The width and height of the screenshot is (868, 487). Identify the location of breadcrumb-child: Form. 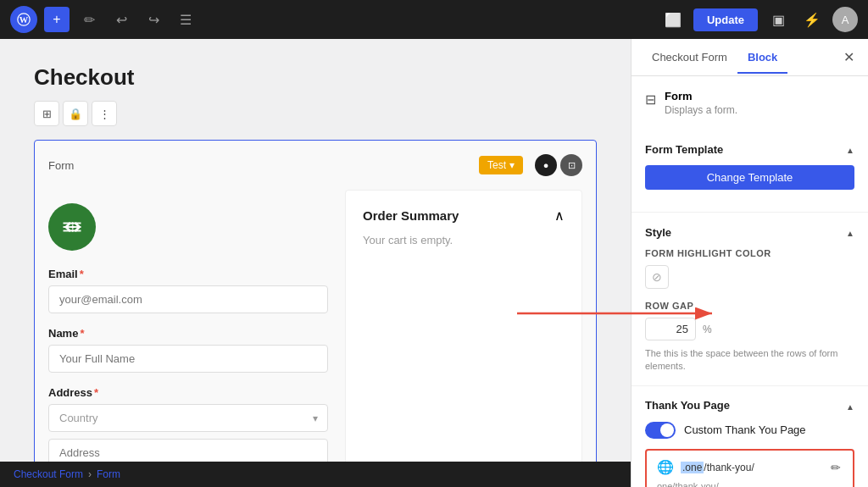
(108, 474).